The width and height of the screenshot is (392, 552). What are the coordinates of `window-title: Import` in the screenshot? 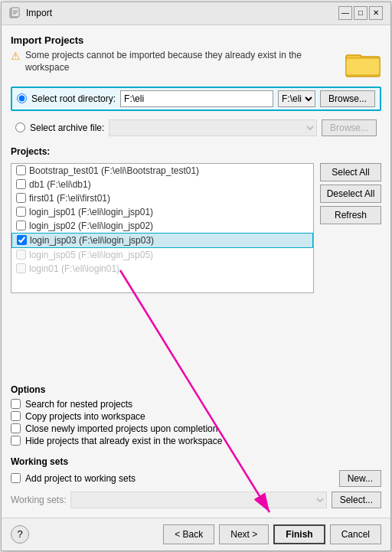 It's located at (39, 13).